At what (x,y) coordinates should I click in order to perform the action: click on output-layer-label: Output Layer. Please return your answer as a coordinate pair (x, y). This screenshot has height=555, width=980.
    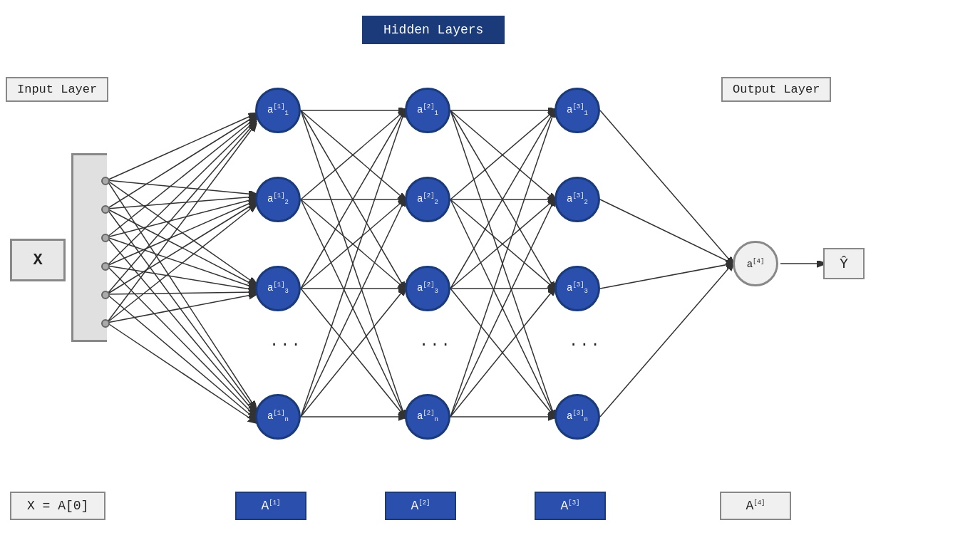
    Looking at the image, I should click on (776, 90).